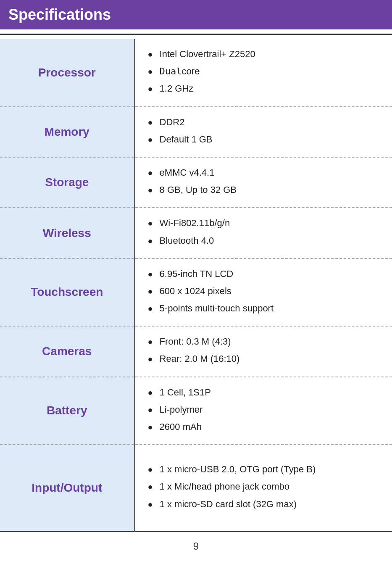  Describe the element at coordinates (263, 488) in the screenshot. I see `spec-detail: 1 x micro-USB 2.0, OTG port (Type B)1 x …` at that location.